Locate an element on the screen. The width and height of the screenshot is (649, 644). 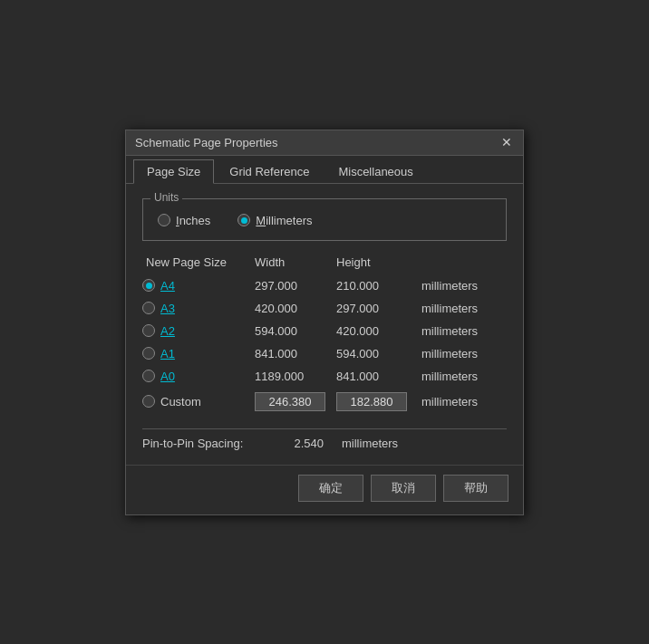
page-custom-radio-cell: Custom is located at coordinates (197, 402).